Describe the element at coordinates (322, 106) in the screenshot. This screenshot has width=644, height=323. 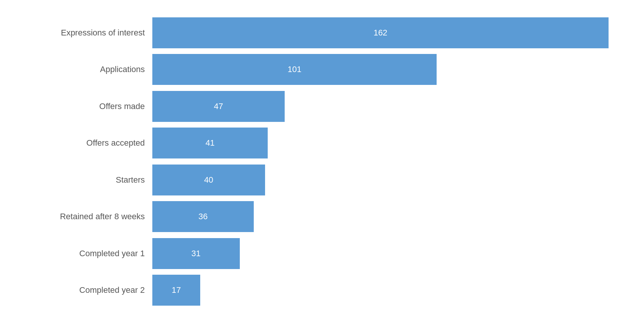
I see `bar-row: Offers made47` at that location.